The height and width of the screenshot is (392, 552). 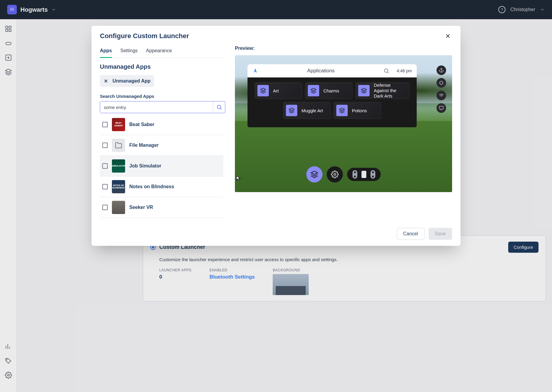 I want to click on app-name: Seeker VR, so click(x=141, y=207).